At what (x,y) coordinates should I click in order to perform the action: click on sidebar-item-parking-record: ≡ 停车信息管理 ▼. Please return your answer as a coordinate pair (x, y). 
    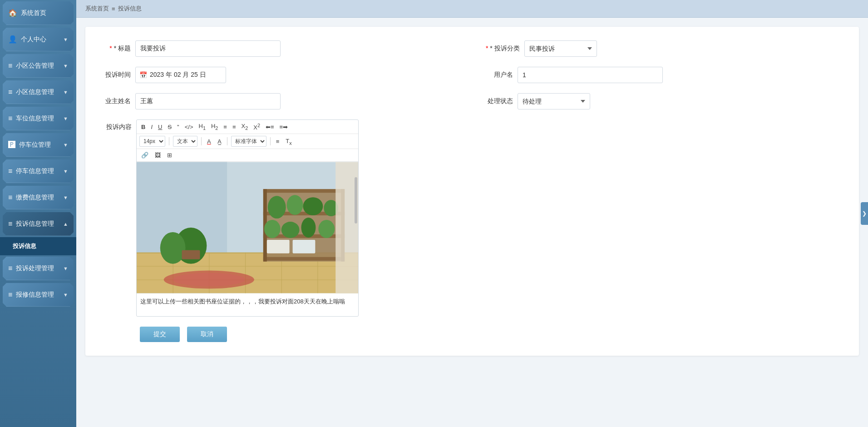
    Looking at the image, I should click on (38, 171).